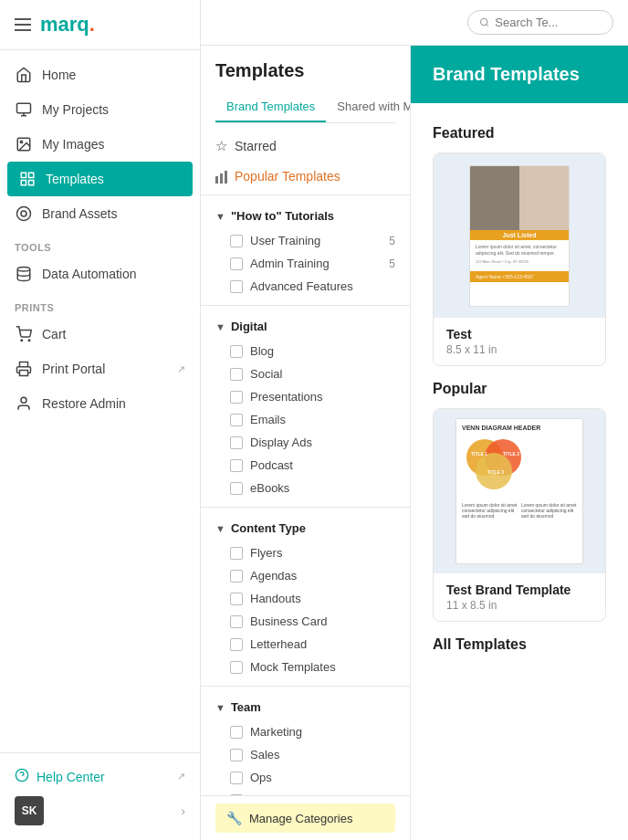  What do you see at coordinates (305, 667) in the screenshot?
I see `category-item-mock-templates: Mock Templates` at bounding box center [305, 667].